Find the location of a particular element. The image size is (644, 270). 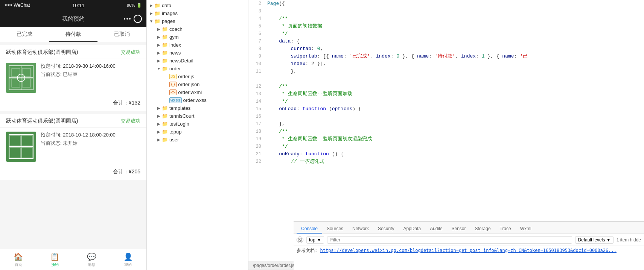

code-line-4: 4 /** is located at coordinates (446, 19).